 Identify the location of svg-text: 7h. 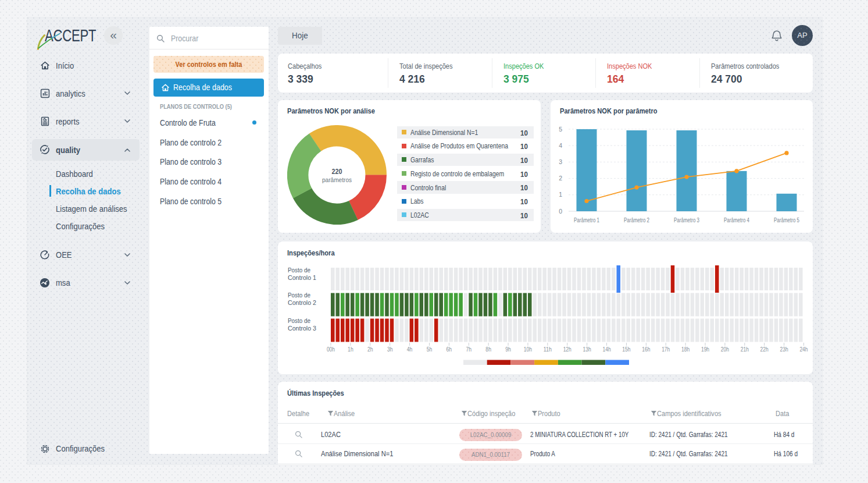
(469, 349).